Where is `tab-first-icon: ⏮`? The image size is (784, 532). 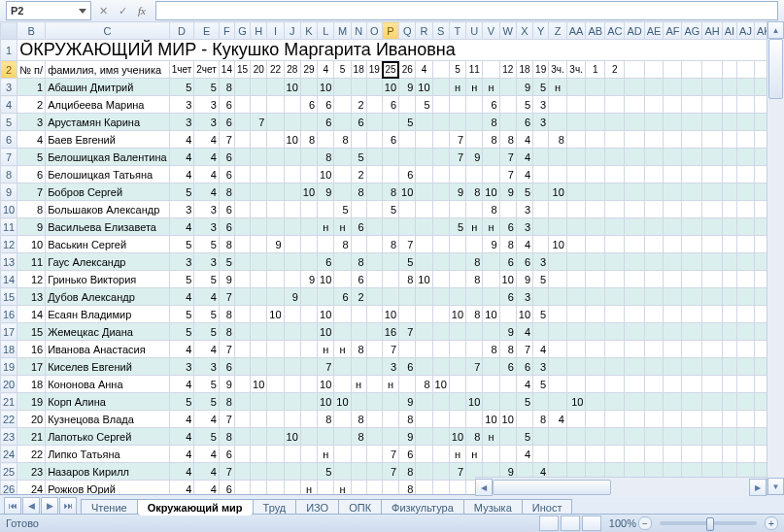 tab-first-icon: ⏮ is located at coordinates (13, 506).